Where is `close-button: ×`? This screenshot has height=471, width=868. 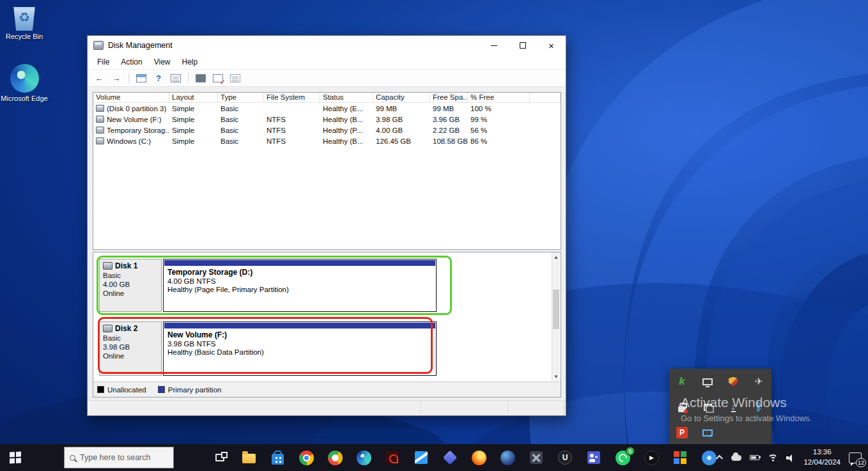 close-button: × is located at coordinates (551, 45).